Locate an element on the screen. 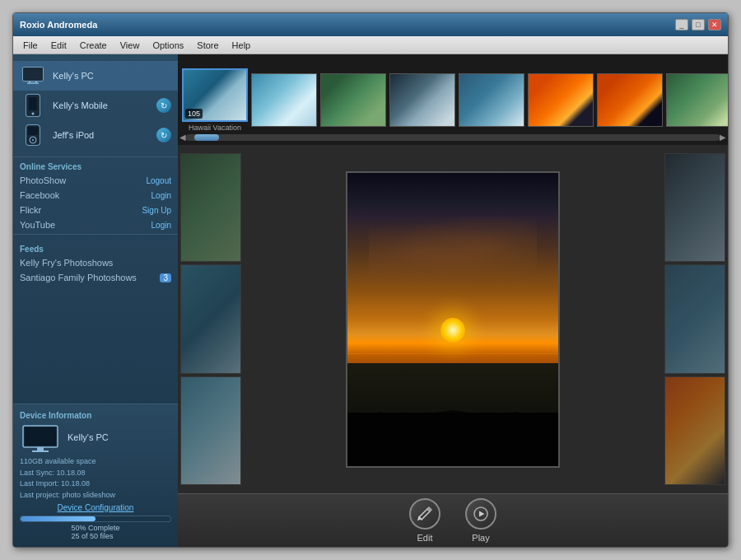  sunset-sun is located at coordinates (453, 330).